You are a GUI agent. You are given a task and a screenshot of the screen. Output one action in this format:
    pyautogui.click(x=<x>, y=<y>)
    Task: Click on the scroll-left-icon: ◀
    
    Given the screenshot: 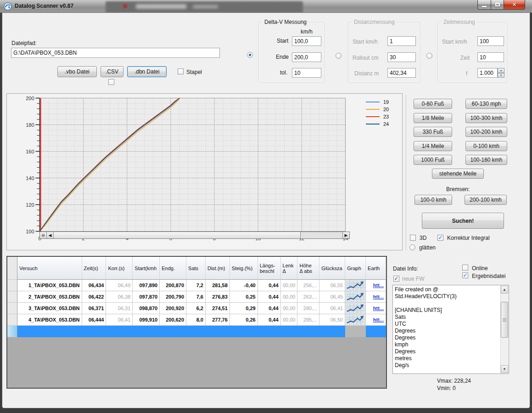 What is the action you would take?
    pyautogui.click(x=50, y=235)
    